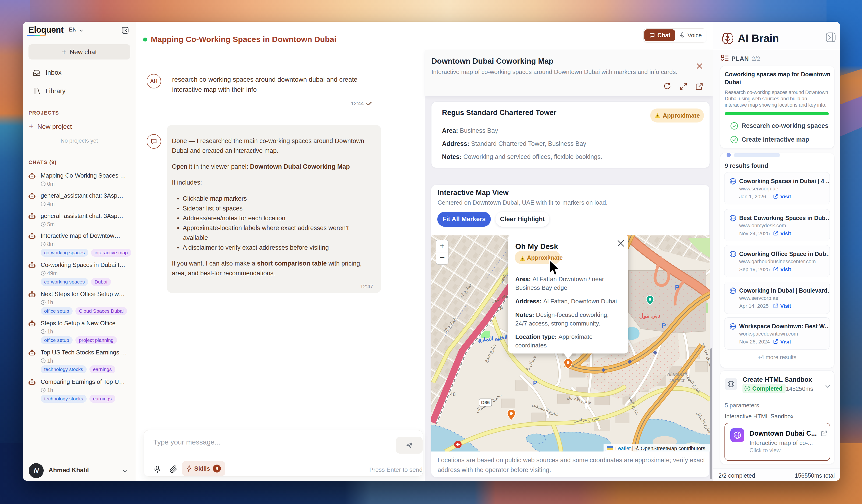 The height and width of the screenshot is (504, 862). Describe the element at coordinates (623, 449) in the screenshot. I see `svg-text: Leaflet` at that location.